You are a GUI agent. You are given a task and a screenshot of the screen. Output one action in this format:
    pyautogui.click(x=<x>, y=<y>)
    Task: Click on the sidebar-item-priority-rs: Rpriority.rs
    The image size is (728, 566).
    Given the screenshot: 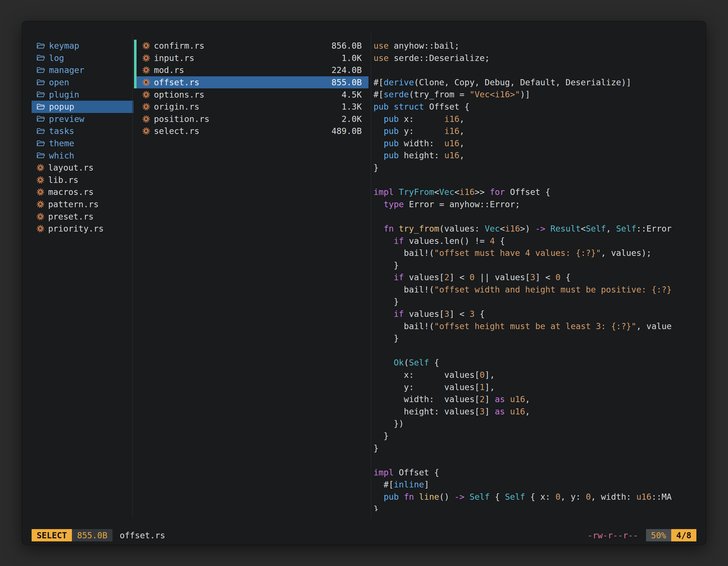 What is the action you would take?
    pyautogui.click(x=83, y=229)
    